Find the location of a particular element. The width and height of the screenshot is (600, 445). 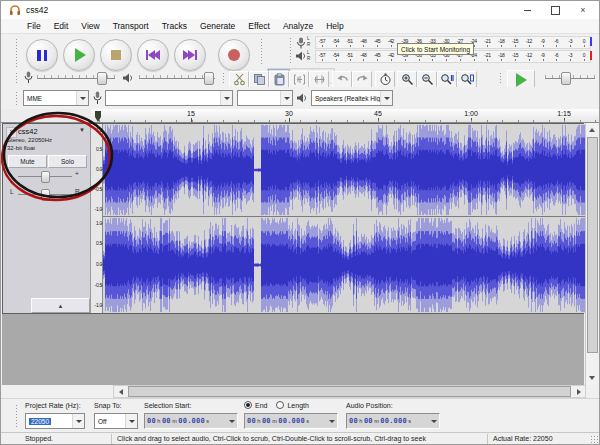

resize-grip is located at coordinates (594, 439).